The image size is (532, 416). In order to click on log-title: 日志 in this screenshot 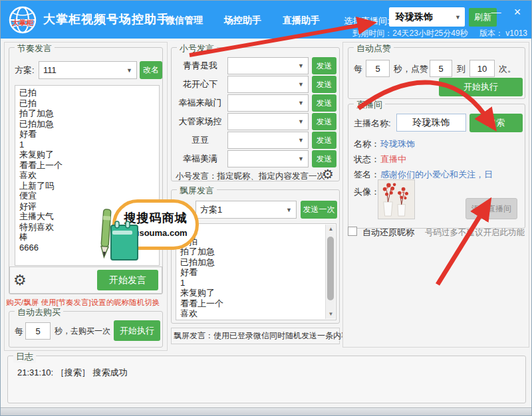, I will do `click(25, 357)`.